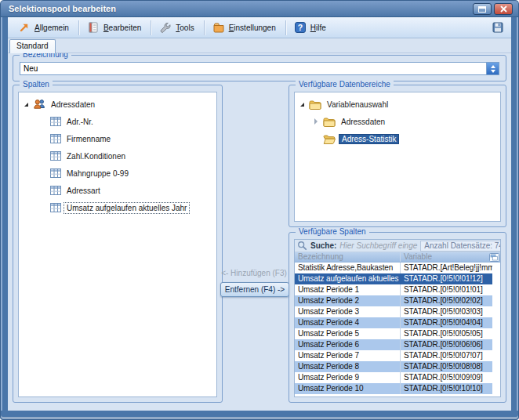 This screenshot has height=420, width=519. What do you see at coordinates (450, 257) in the screenshot?
I see `column-header-variable: Variable` at bounding box center [450, 257].